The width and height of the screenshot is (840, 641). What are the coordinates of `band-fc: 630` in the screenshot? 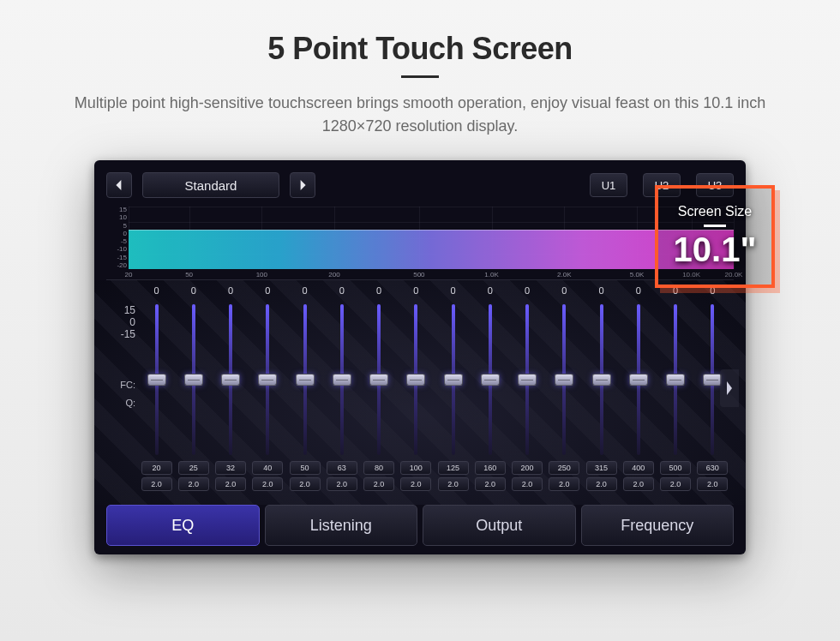 It's located at (712, 468).